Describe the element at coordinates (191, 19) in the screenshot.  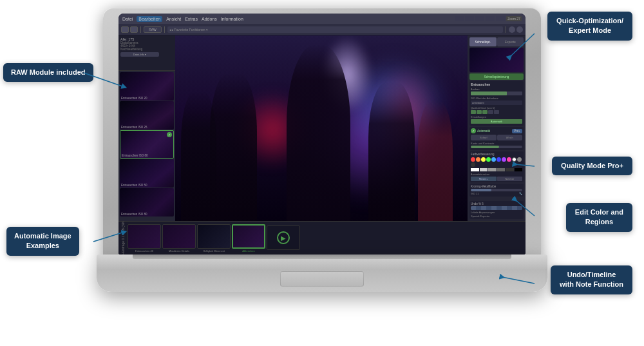
I see `menu-extras: Extras` at that location.